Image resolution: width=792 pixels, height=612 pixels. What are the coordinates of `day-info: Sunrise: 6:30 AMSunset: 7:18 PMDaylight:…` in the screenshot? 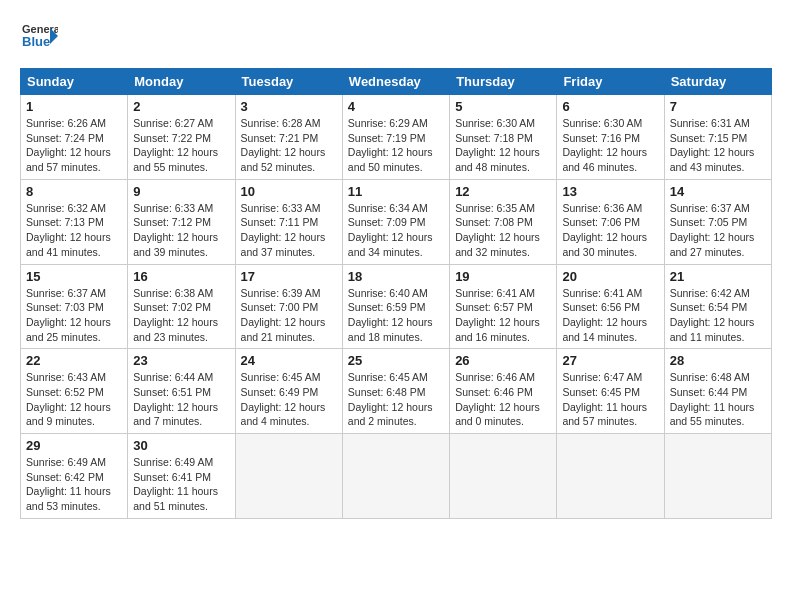 It's located at (503, 146).